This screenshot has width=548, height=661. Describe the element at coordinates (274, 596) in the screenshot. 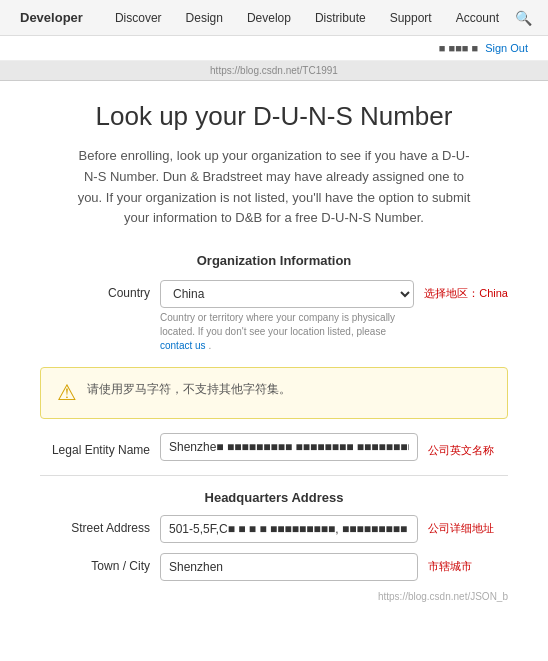

I see `bottom-url: https://blog.csdn.net/JSON_b` at that location.